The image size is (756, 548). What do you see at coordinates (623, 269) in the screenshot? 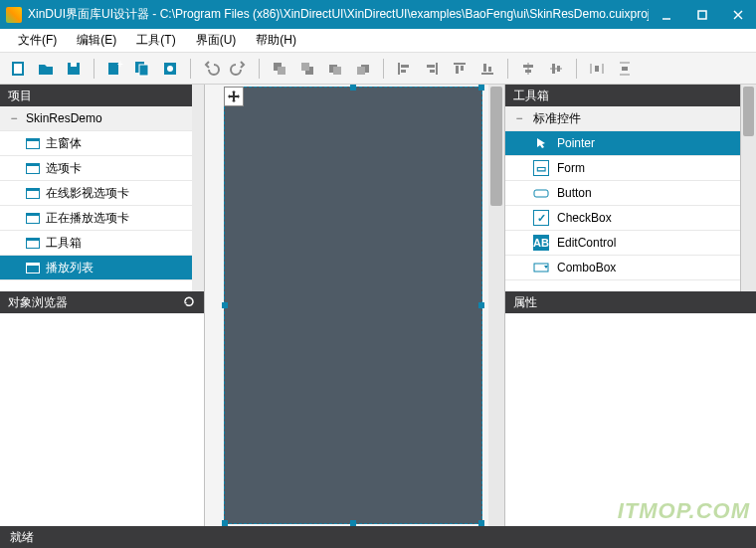
I see `toolbox-item-combobox: ComboBox` at bounding box center [623, 269].